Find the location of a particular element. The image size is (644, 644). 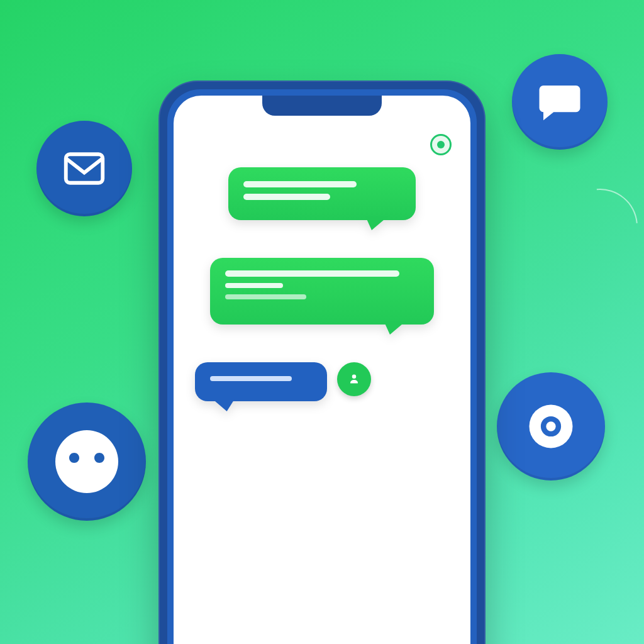

camera-icon is located at coordinates (551, 426).